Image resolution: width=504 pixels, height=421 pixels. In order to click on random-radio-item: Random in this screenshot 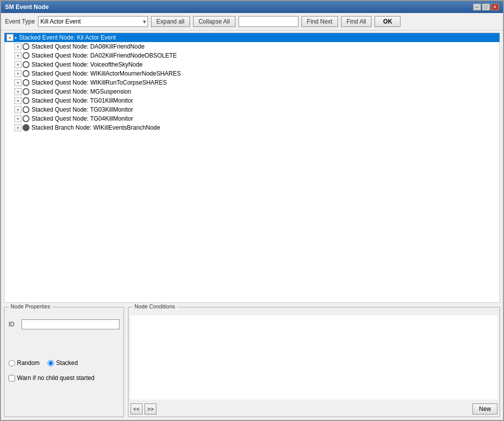, I will do `click(24, 363)`.